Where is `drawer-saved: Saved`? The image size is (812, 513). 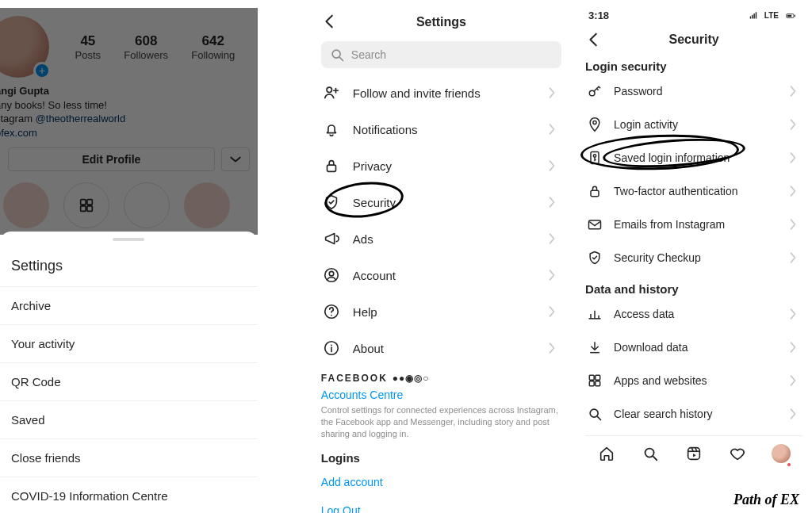 drawer-saved: Saved is located at coordinates (128, 420).